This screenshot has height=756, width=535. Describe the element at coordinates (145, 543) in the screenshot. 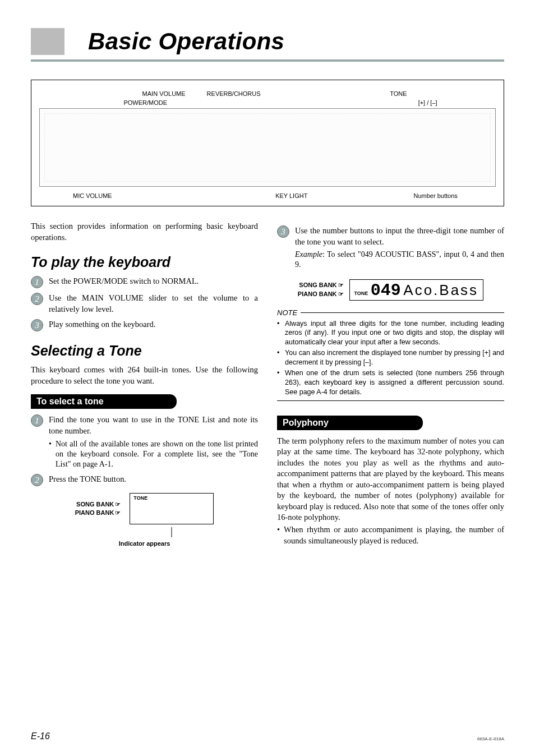

I see `indicator-caption: Indicator appears` at that location.